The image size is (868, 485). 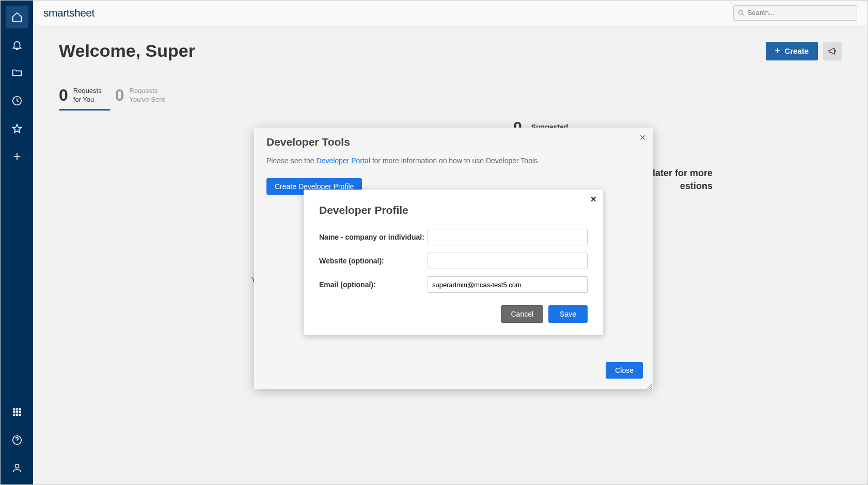 I want to click on plus-icon: +, so click(x=778, y=51).